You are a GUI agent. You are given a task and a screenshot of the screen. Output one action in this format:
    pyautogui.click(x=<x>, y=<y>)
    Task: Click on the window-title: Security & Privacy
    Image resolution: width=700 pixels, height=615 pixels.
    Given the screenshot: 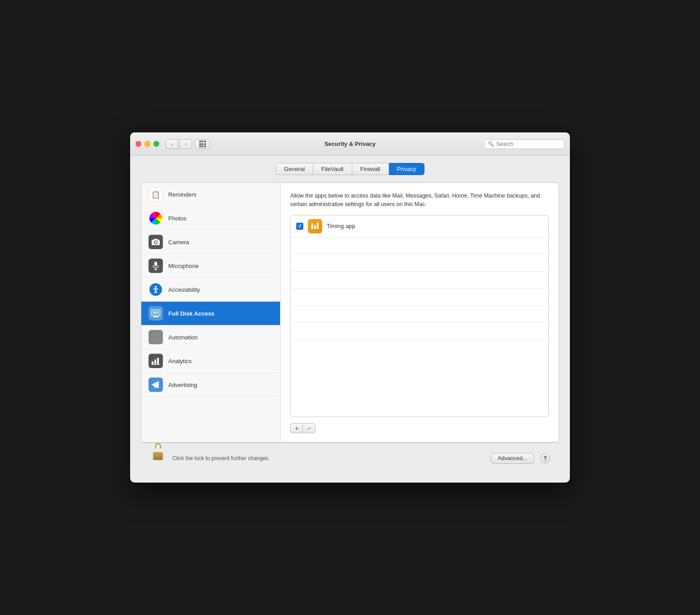 What is the action you would take?
    pyautogui.click(x=350, y=144)
    